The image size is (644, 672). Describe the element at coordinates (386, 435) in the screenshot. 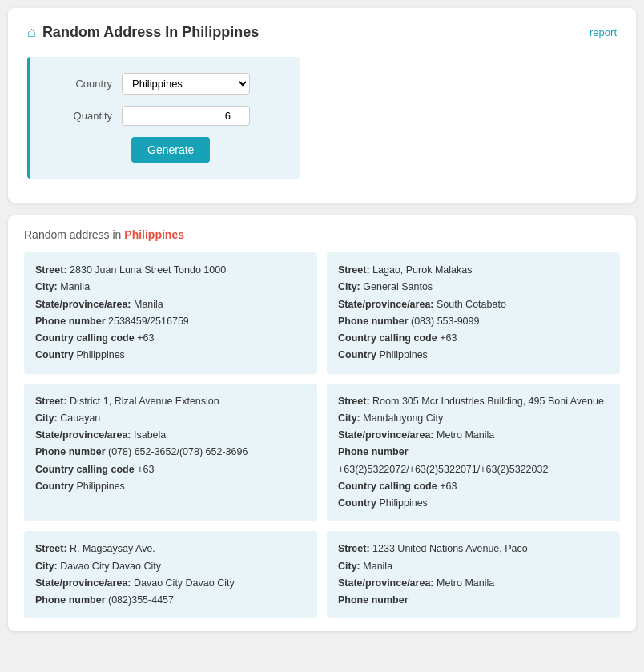

I see `state-label-3: State/province/area:` at that location.